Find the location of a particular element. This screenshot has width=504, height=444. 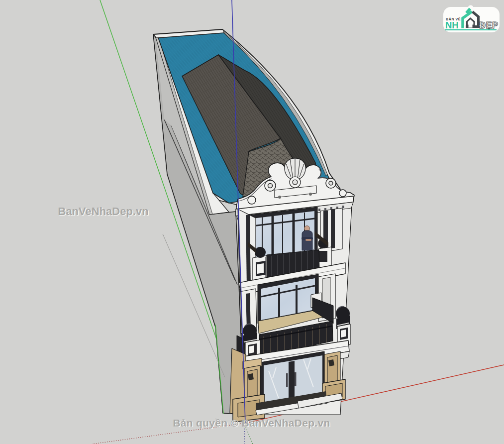

svg-text: ĐẸP is located at coordinates (489, 25).